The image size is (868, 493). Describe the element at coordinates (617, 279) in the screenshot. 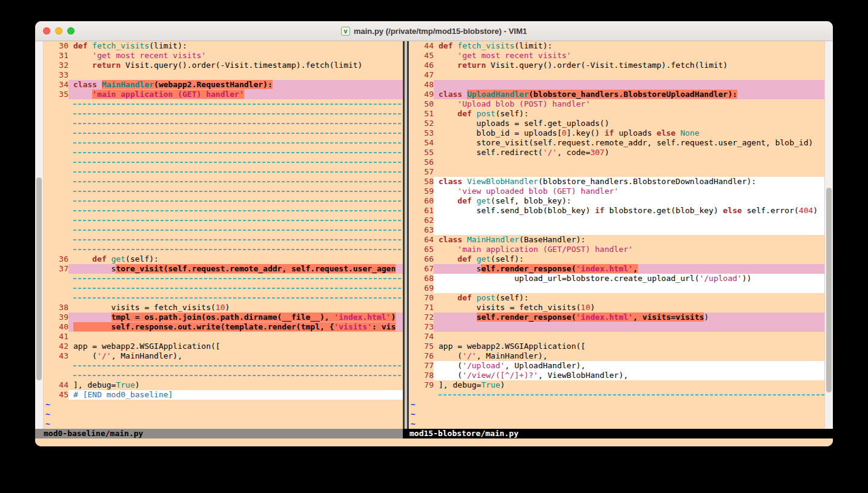

I see `code-line: 68 upload_url=blobstore.create_upload_ur…` at that location.